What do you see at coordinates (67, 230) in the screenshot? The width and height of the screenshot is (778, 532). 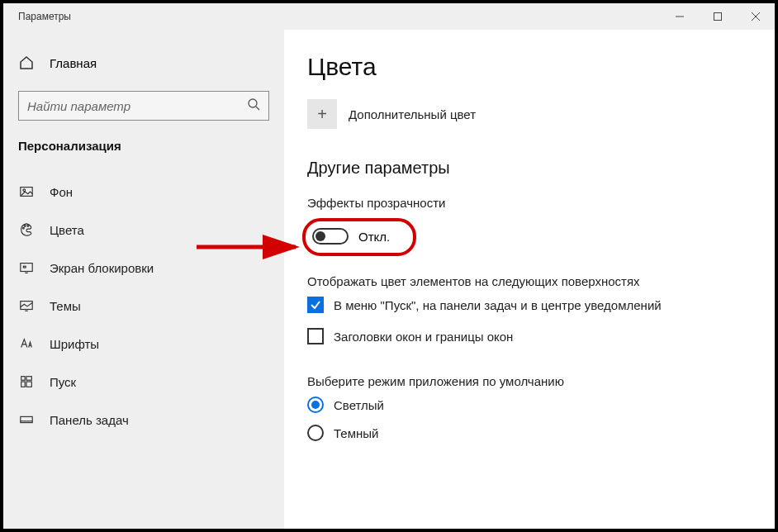 I see `sidebar-item-label: Цвета` at bounding box center [67, 230].